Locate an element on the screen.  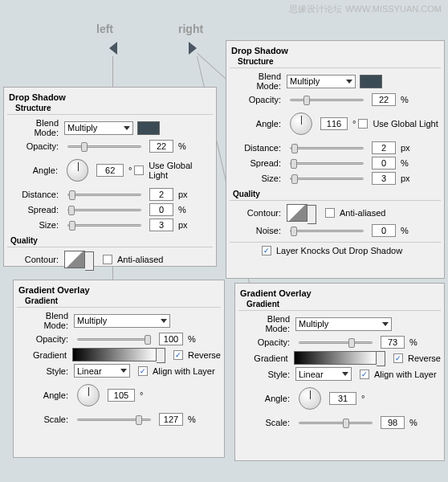
dist-slider is located at coordinates (104, 194).